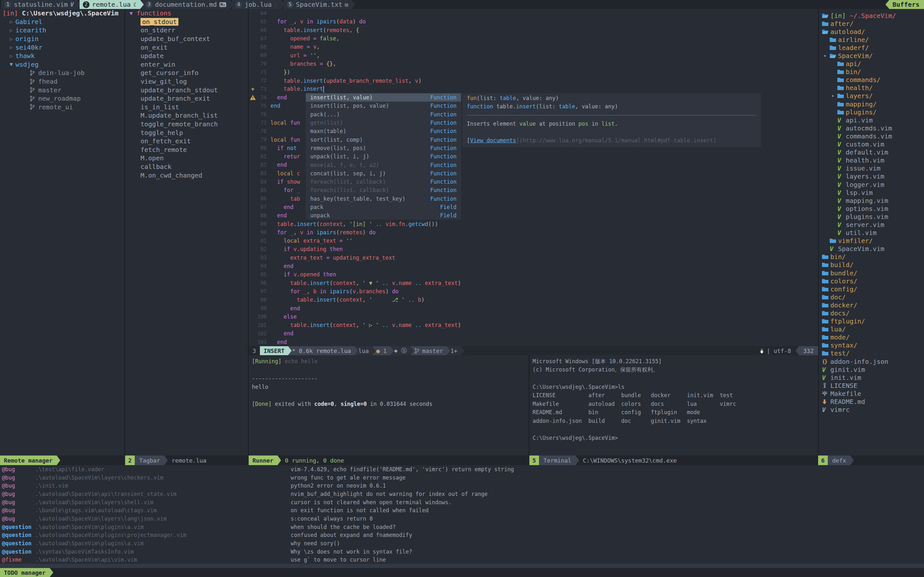 Image resolution: width=924 pixels, height=577 pixels. Describe the element at coordinates (871, 217) in the screenshot. I see `defx-item: Vplugins.vim` at that location.